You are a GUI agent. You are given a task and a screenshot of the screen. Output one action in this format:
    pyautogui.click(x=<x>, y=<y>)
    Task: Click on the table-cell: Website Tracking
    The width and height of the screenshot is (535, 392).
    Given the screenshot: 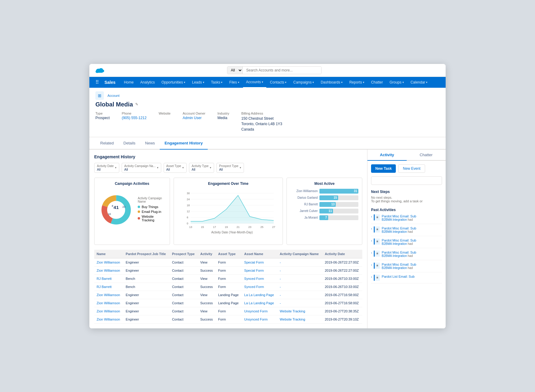 What is the action you would take?
    pyautogui.click(x=300, y=319)
    